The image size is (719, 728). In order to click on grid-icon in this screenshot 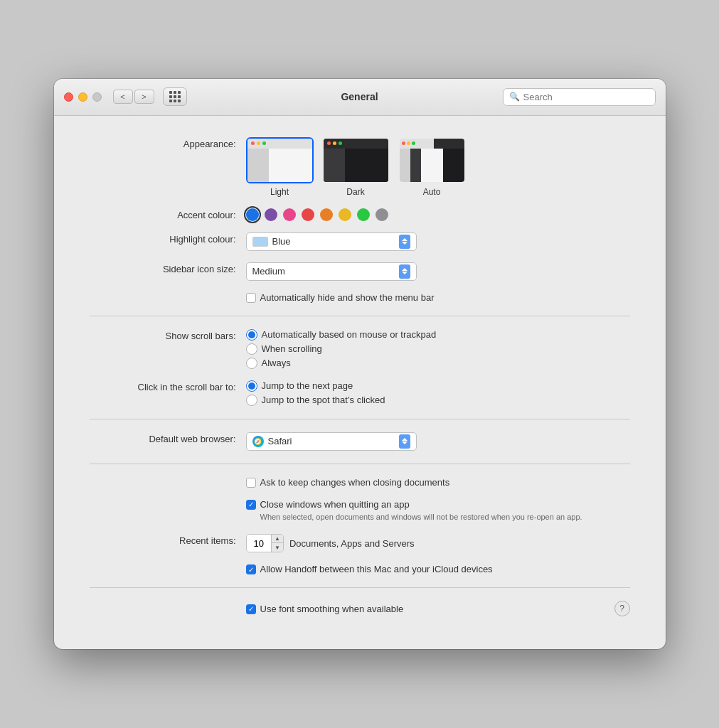, I will do `click(175, 97)`.